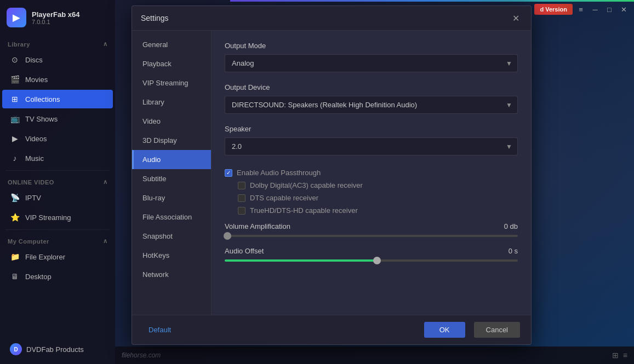  Describe the element at coordinates (172, 83) in the screenshot. I see `nav-item-vip-streaming: VIP Streaming` at that location.